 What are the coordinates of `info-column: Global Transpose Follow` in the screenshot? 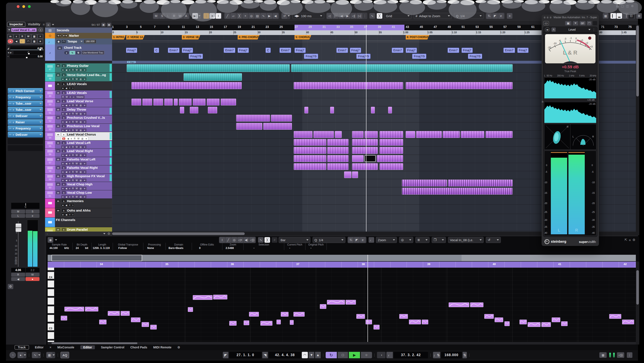 It's located at (128, 246).